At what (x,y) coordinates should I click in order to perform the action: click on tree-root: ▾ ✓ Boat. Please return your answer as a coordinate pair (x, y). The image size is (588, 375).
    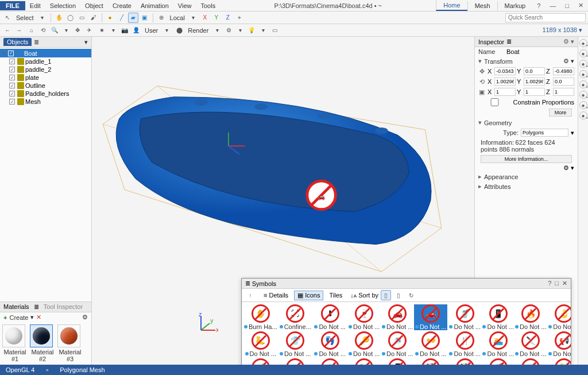
    Looking at the image, I should click on (46, 53).